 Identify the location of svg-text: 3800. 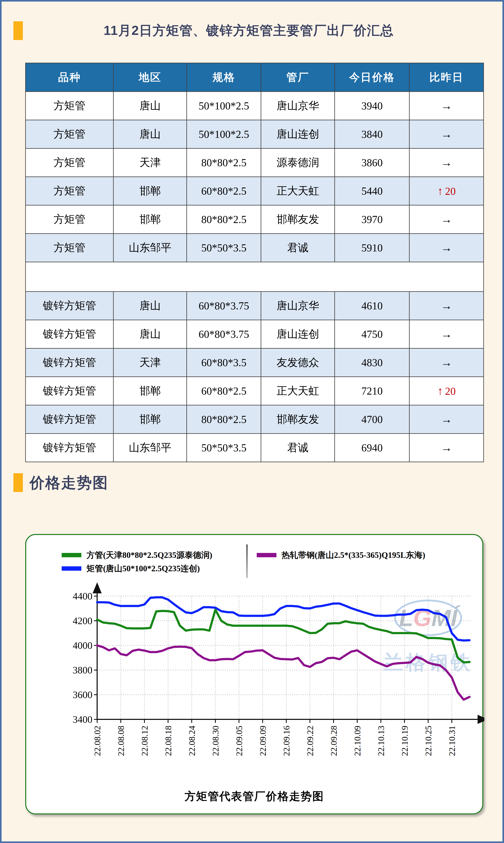
(83, 670).